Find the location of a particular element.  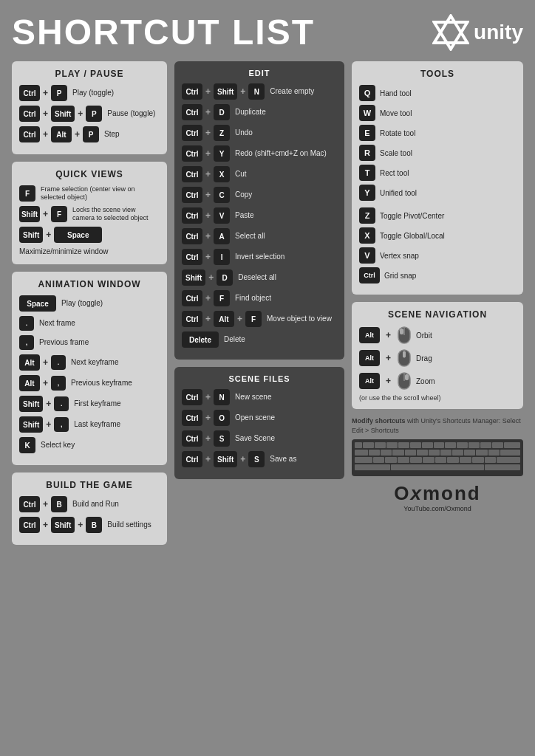

w-key: W is located at coordinates (367, 113).